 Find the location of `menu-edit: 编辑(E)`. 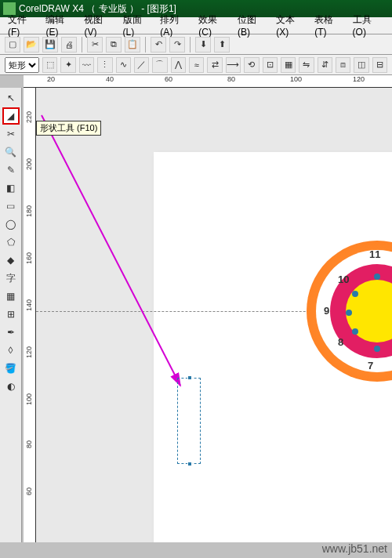

menu-edit: 编辑(E) is located at coordinates (61, 25).